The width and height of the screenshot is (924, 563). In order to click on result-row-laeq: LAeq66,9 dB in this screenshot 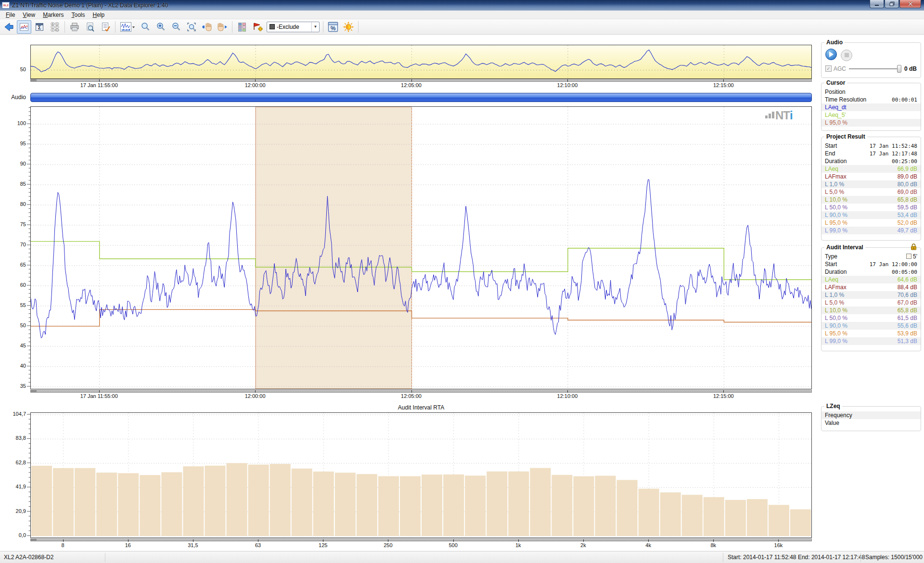, I will do `click(871, 169)`.